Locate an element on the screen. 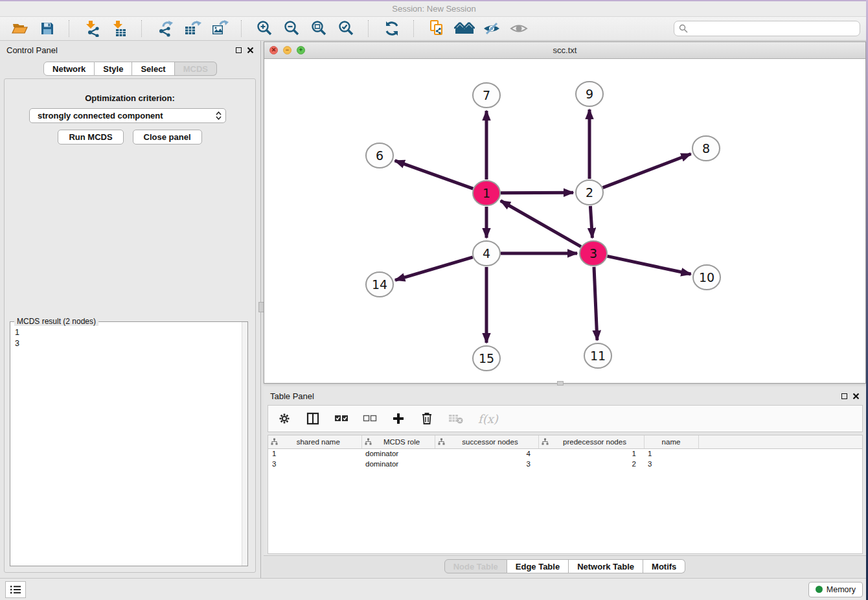 The height and width of the screenshot is (600, 868). open-session-icon is located at coordinates (20, 29).